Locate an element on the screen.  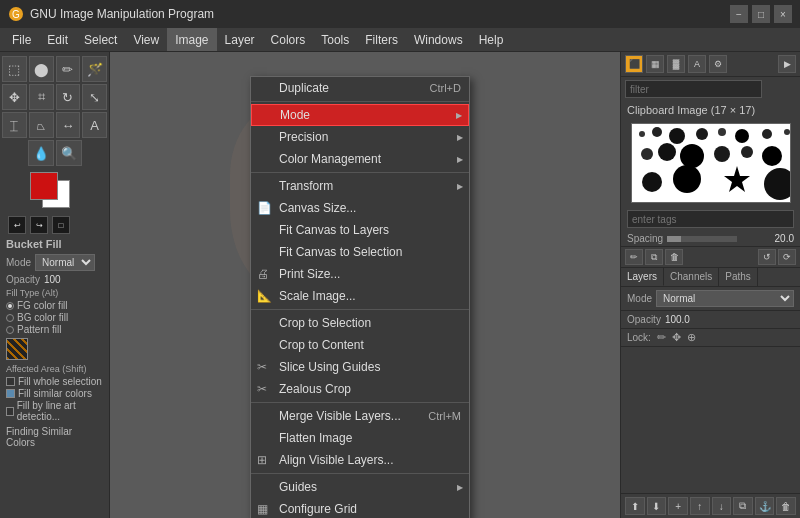
mode-row: Mode Normal is located at coordinates (54, 262).